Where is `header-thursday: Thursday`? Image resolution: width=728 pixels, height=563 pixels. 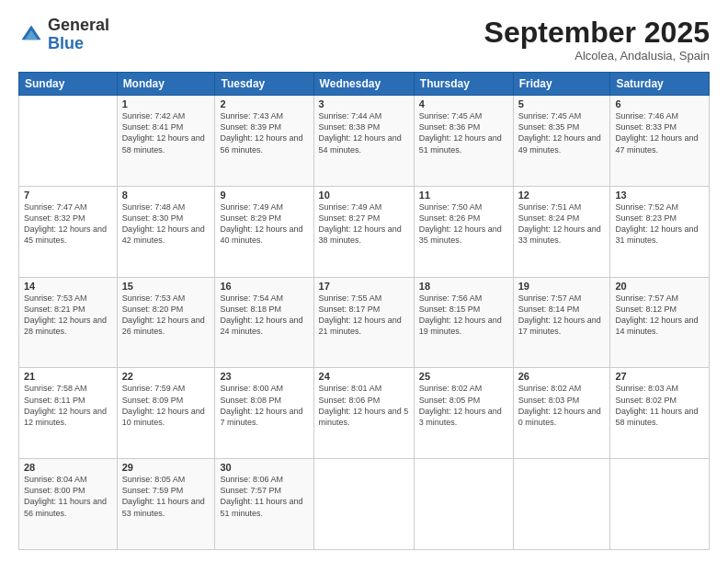
header-thursday: Thursday is located at coordinates (463, 85).